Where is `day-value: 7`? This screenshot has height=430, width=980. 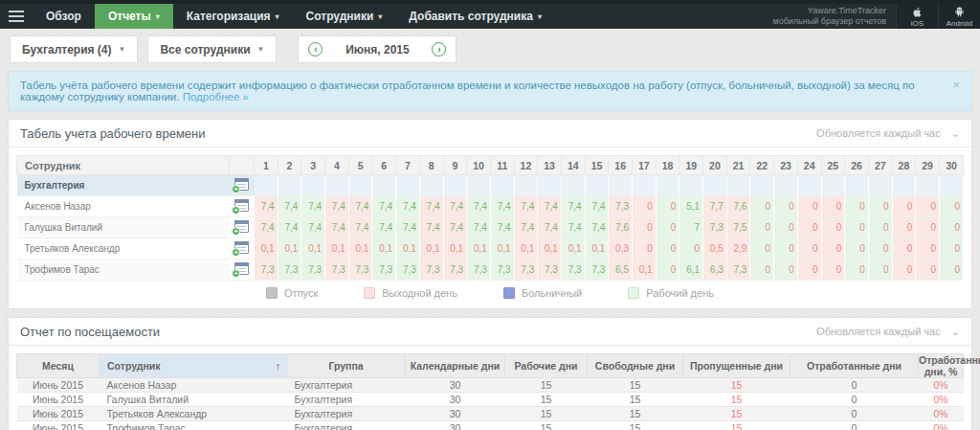
day-value: 7 is located at coordinates (698, 228).